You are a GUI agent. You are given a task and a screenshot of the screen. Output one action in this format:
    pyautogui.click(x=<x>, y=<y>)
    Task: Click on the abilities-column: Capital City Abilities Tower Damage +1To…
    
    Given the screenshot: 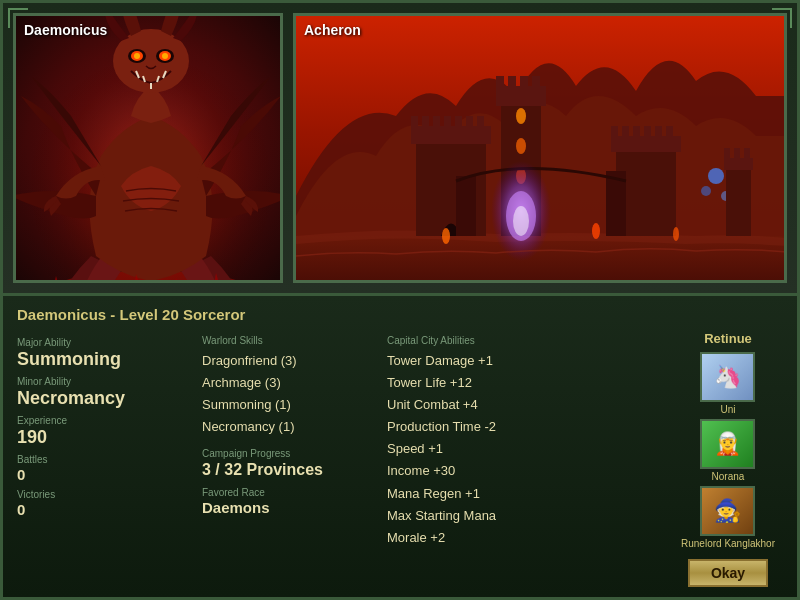 What is the action you would take?
    pyautogui.click(x=525, y=459)
    